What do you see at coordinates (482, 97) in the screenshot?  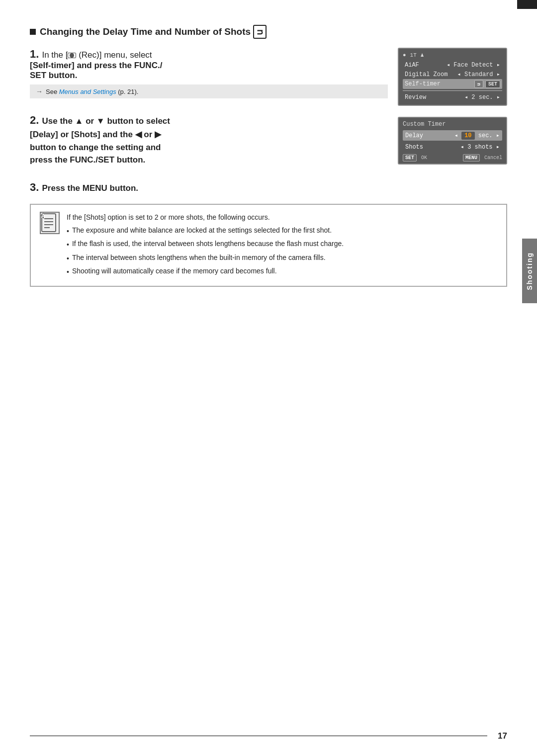 I see `review-value: ◂ 2 sec. ▸` at bounding box center [482, 97].